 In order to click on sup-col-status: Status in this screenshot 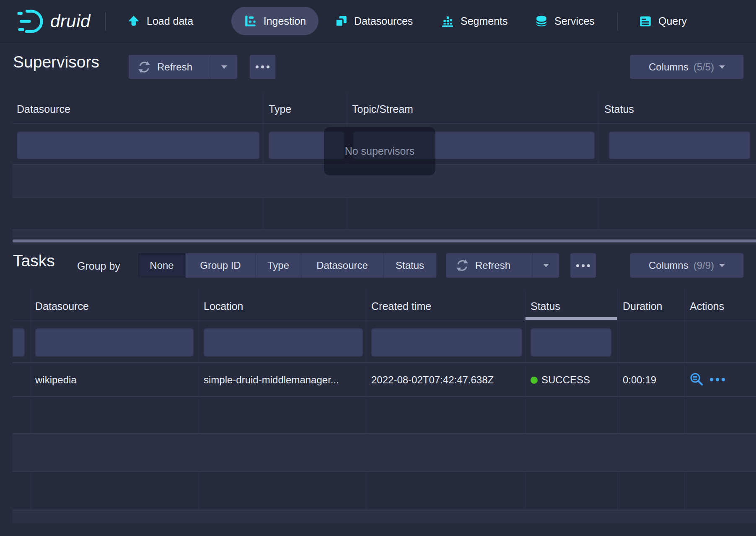, I will do `click(619, 109)`.